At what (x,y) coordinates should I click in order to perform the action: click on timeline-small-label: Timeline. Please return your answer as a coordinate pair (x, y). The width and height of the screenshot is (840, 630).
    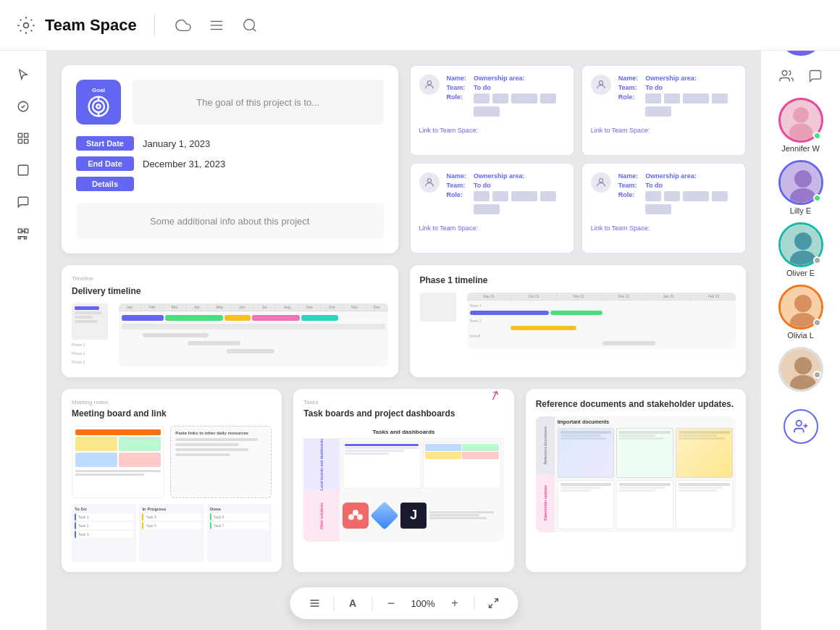
    Looking at the image, I should click on (230, 278).